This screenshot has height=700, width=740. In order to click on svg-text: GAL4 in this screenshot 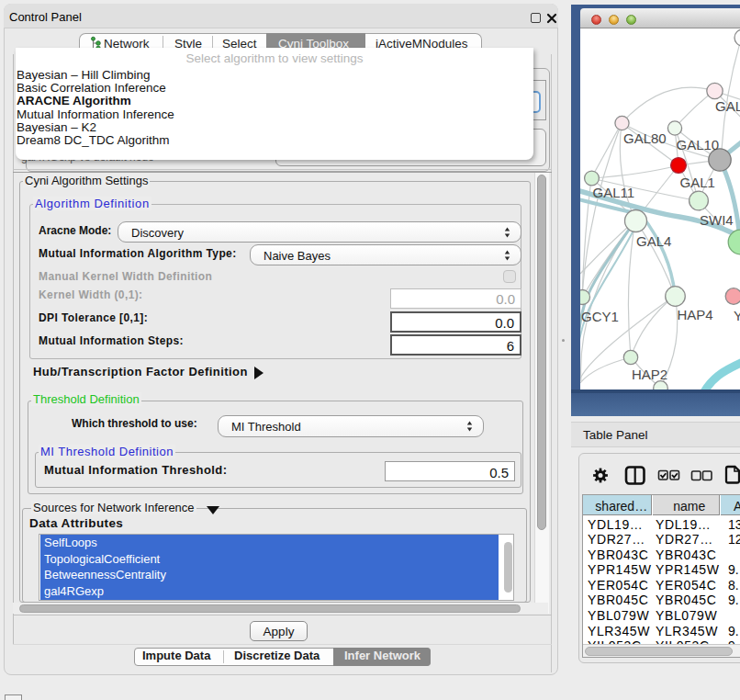, I will do `click(654, 241)`.